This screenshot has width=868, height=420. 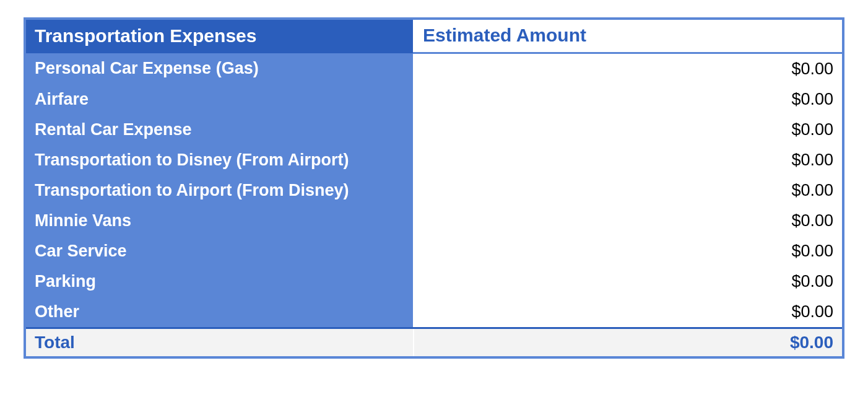 I want to click on table-row: Parking $0.00, so click(x=434, y=281).